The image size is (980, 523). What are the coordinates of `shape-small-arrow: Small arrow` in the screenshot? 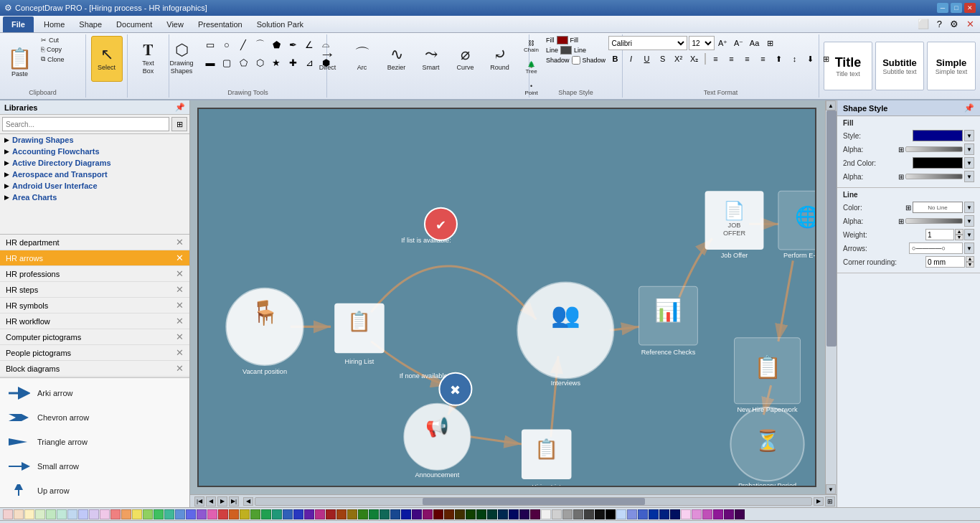 It's located at (95, 466).